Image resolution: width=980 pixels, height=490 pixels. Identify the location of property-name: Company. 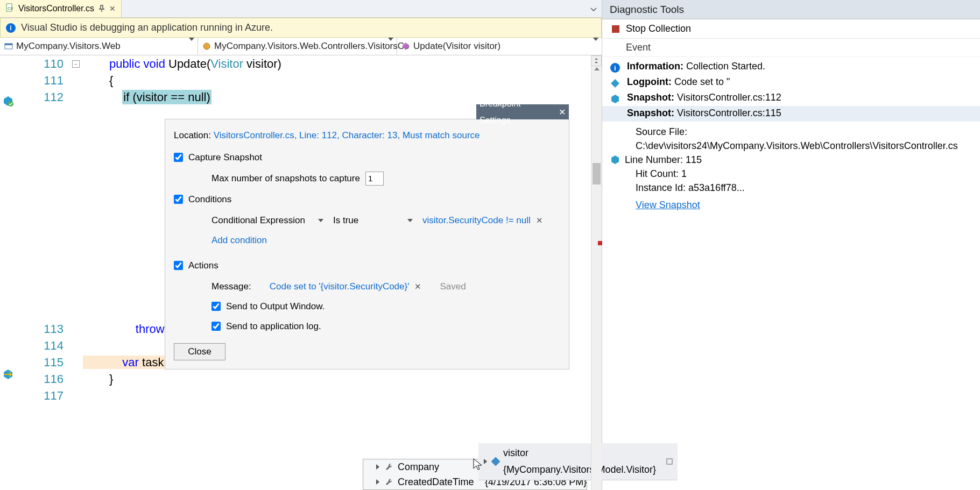
(419, 467).